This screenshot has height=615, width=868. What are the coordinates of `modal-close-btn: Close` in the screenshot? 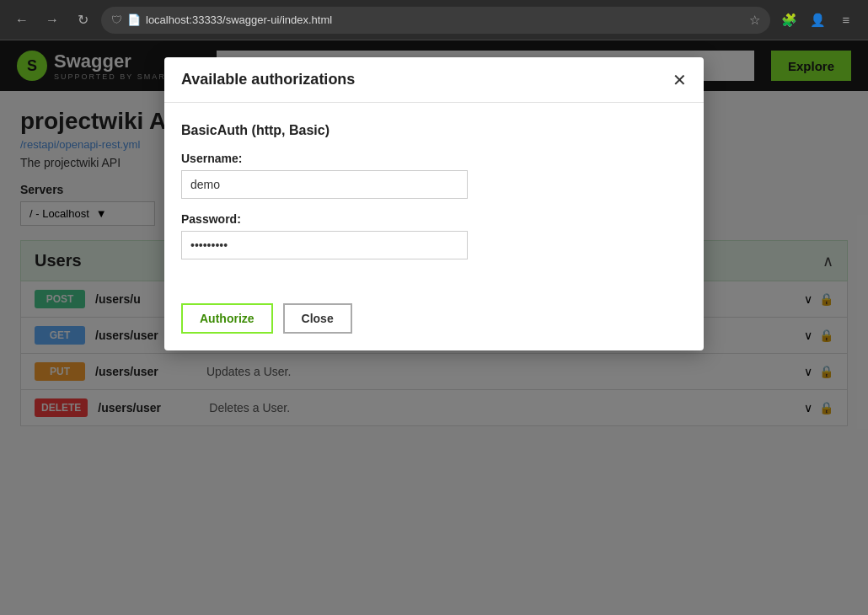 It's located at (318, 318).